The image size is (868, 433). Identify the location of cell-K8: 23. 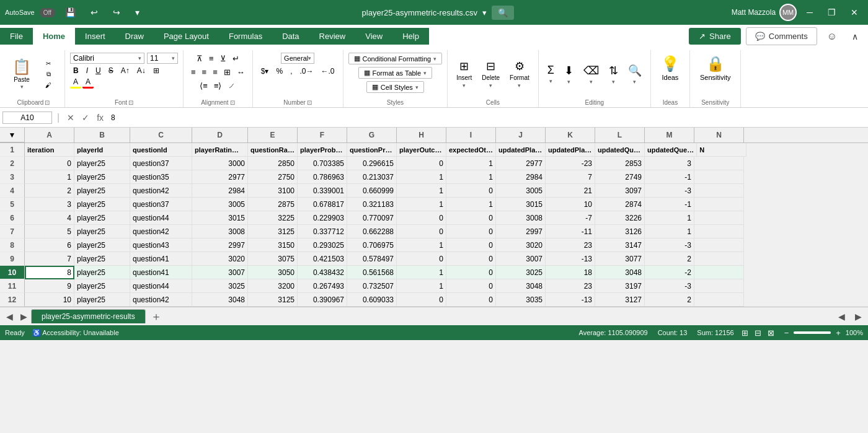
(570, 245).